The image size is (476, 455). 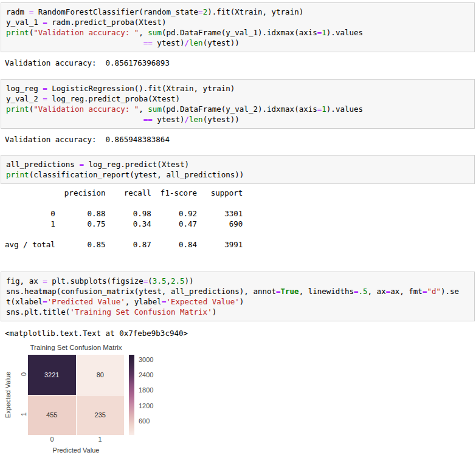 What do you see at coordinates (101, 375) in the screenshot?
I see `heatmap-cell: 80` at bounding box center [101, 375].